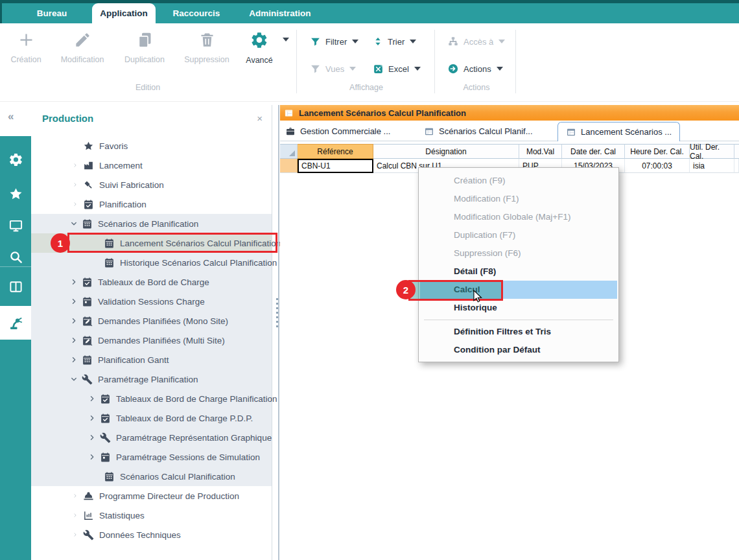  What do you see at coordinates (413, 41) in the screenshot?
I see `trier-caret` at bounding box center [413, 41].